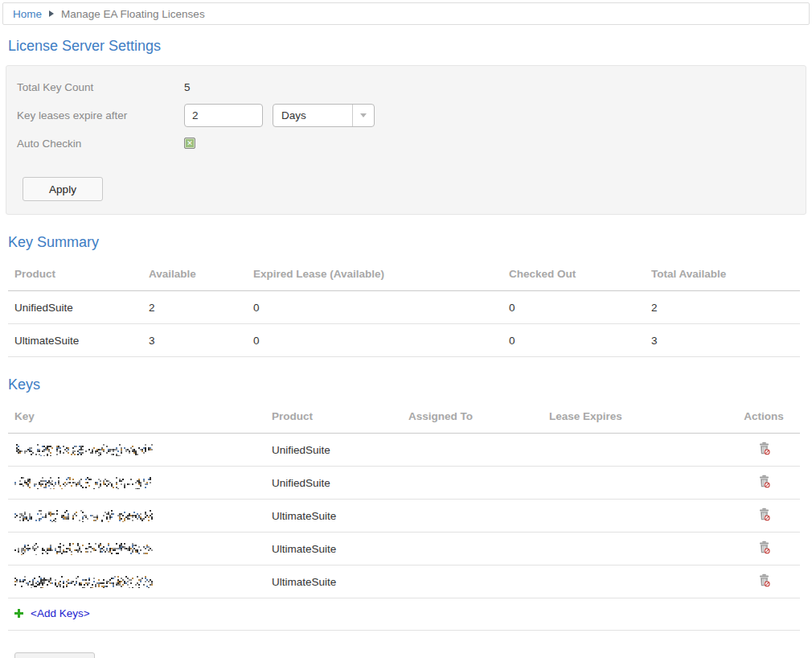 The image size is (812, 658). What do you see at coordinates (190, 143) in the screenshot?
I see `auto-checkin-checkbox` at bounding box center [190, 143].